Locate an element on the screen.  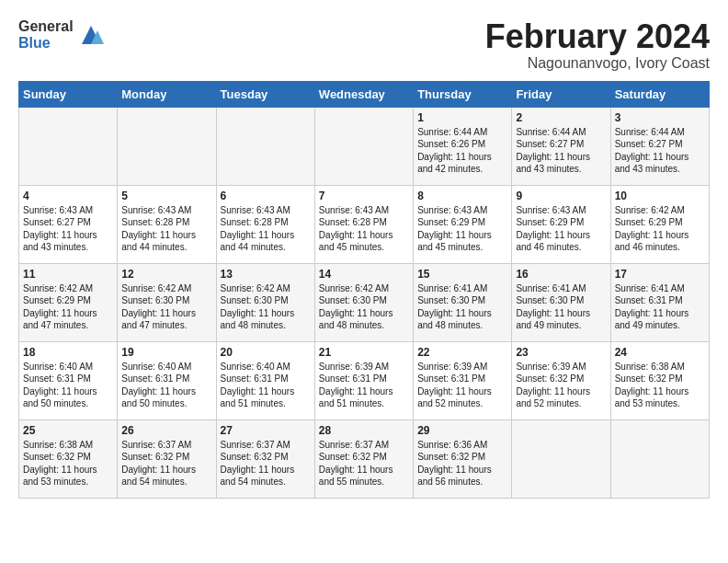
day-info: Sunrise: 6:36 AM Sunset: 6:32 PM Dayligh… is located at coordinates (462, 464).